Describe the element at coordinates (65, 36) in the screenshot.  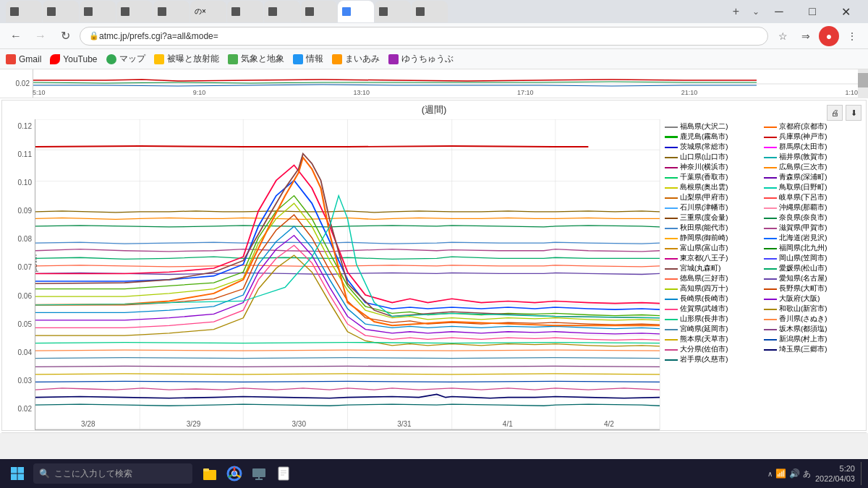
I see `refresh-button: ↻` at that location.